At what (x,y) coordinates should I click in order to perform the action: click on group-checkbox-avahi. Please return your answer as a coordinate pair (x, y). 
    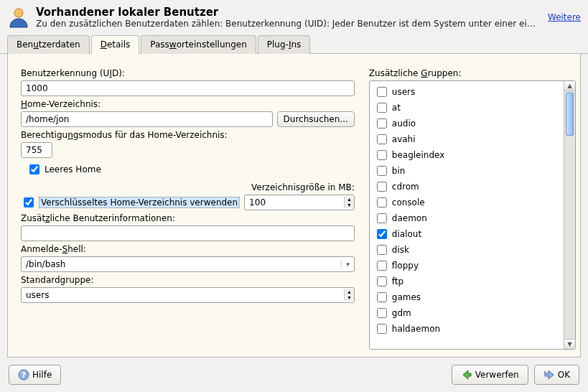
    Looking at the image, I should click on (382, 139).